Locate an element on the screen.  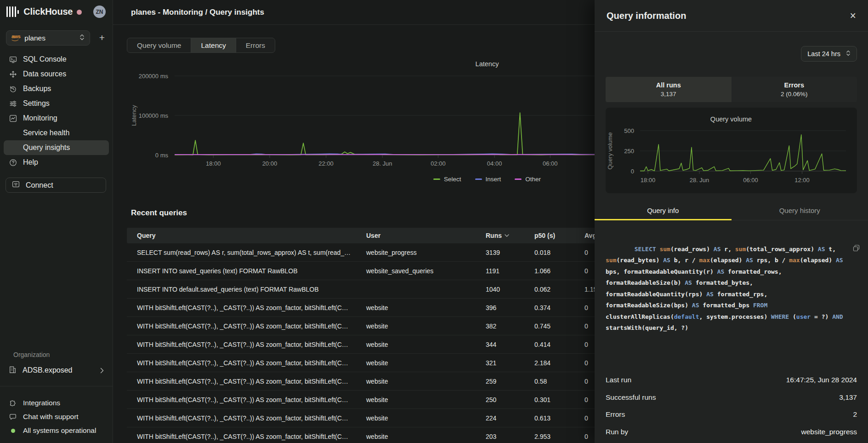
help-icon is located at coordinates (13, 162).